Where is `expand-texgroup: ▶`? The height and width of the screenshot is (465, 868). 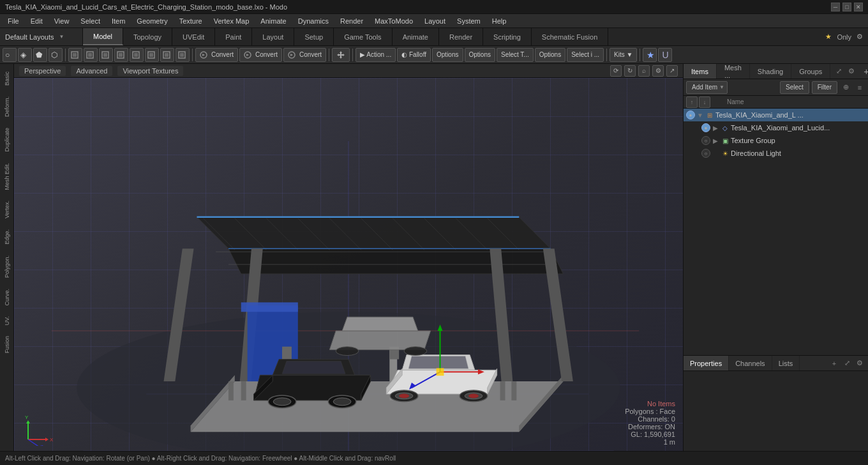 expand-texgroup: ▶ is located at coordinates (715, 141).